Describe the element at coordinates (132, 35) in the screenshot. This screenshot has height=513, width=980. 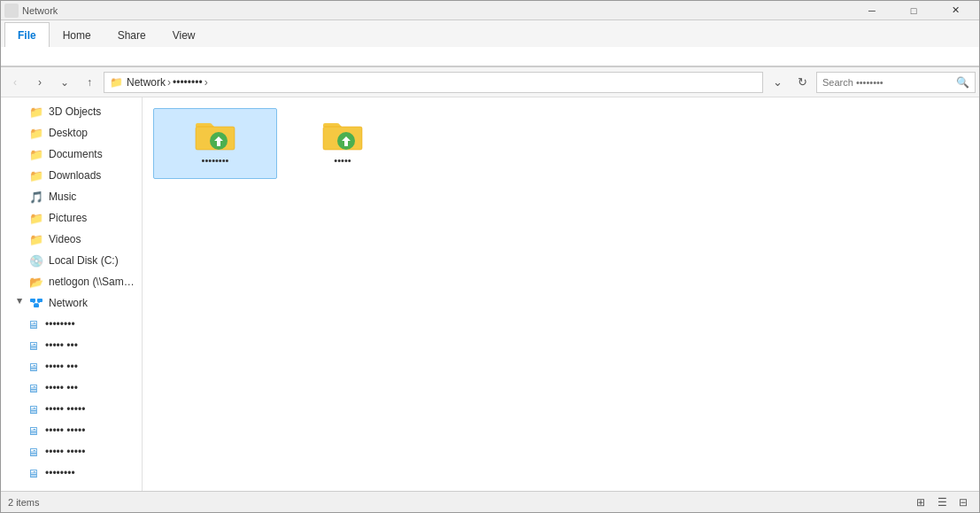
I see `tab-share: Share` at that location.